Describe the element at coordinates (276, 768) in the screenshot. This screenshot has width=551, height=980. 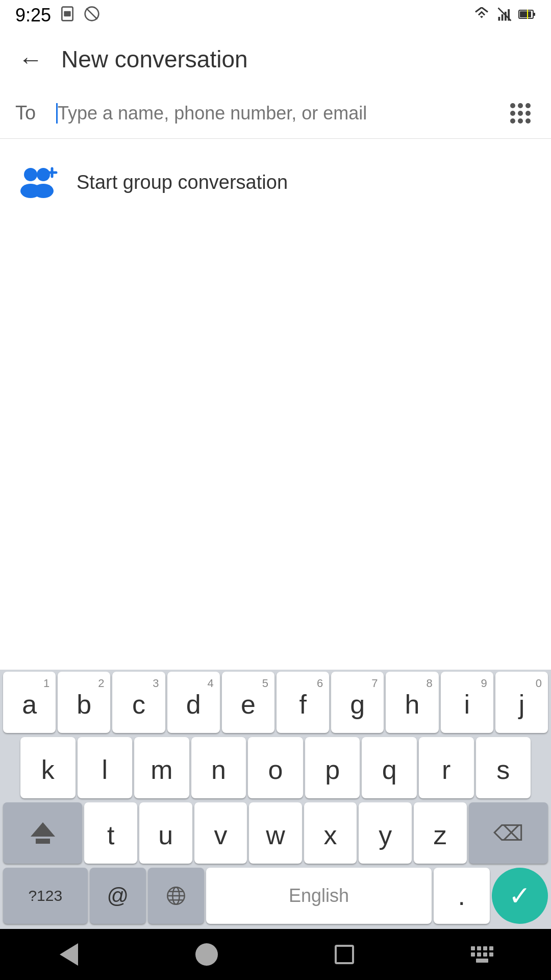
I see `key-o: o` at that location.